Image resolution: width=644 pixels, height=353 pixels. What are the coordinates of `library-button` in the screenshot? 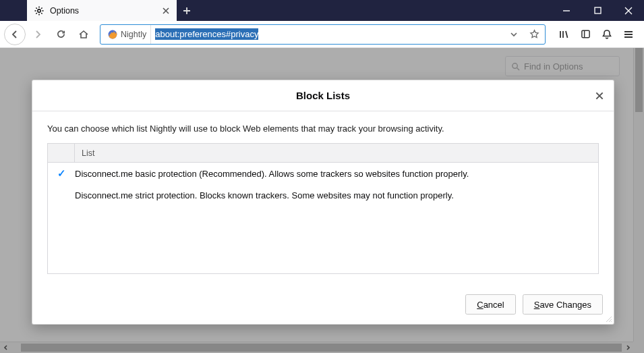 It's located at (564, 34).